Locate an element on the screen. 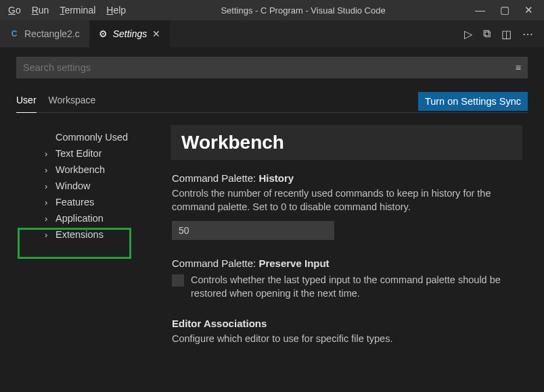  tabs: C Rectangle2.c ⚙ Settings ✕ is located at coordinates (85, 34).